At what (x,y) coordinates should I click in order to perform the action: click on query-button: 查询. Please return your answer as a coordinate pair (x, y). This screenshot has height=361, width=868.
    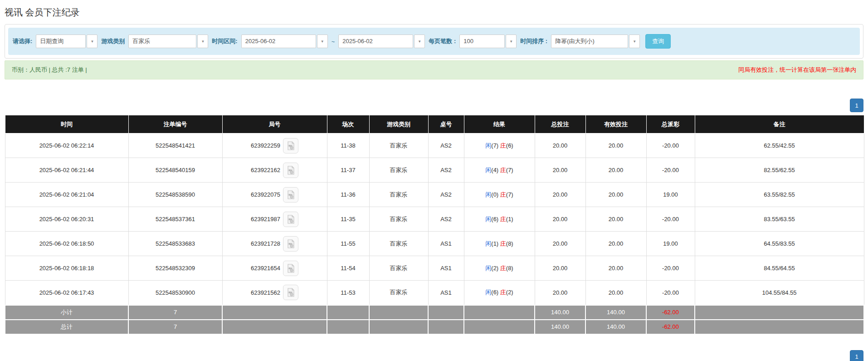
    Looking at the image, I should click on (658, 41).